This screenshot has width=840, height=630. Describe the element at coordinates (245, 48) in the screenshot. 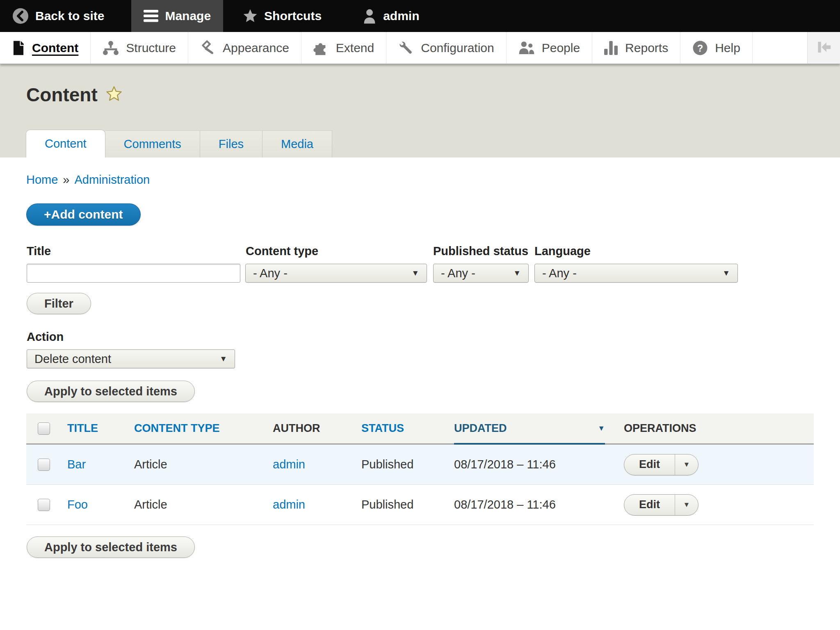

I see `toolbar-item-appearance: Appearance` at that location.